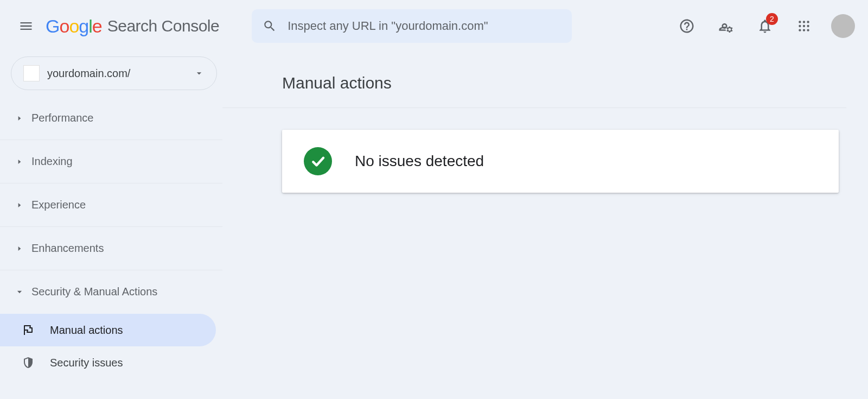 This screenshot has width=868, height=399. I want to click on sidebar-item-security: Security & Manual Actions, so click(111, 292).